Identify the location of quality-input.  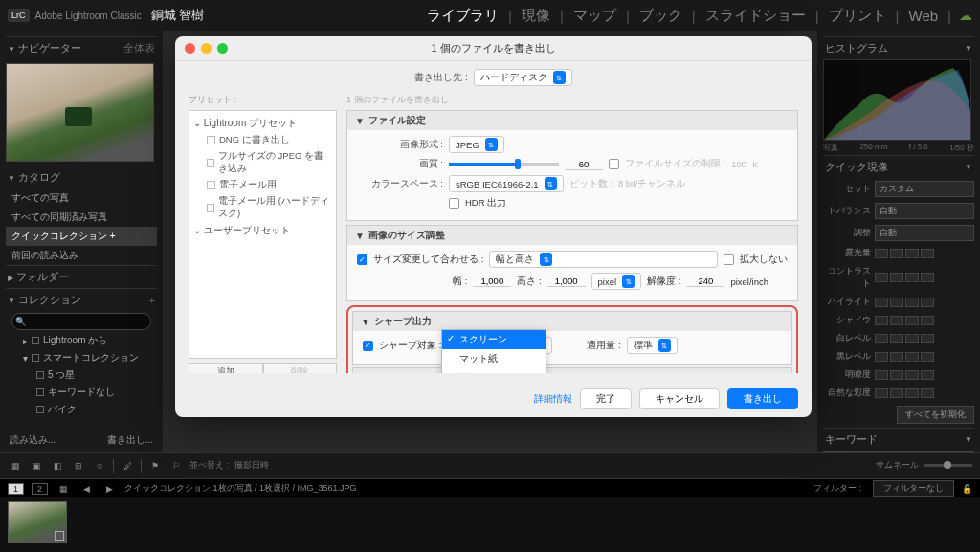
(584, 165).